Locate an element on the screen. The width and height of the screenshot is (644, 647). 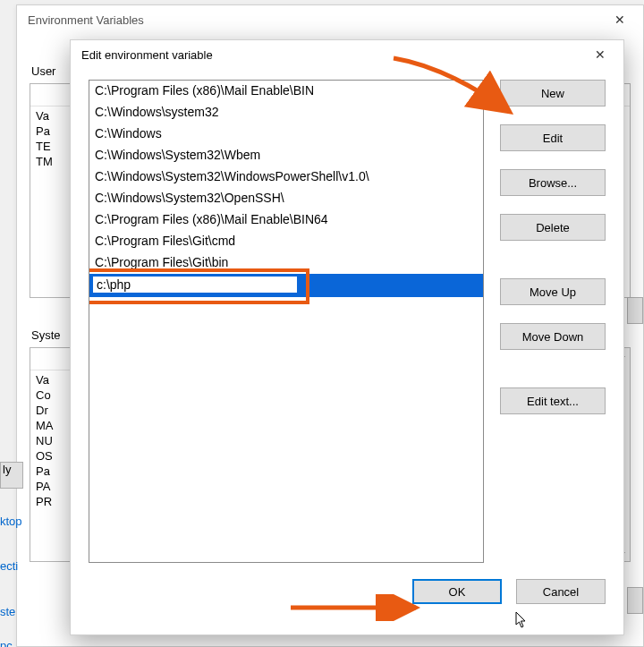
new-button: New is located at coordinates (553, 93).